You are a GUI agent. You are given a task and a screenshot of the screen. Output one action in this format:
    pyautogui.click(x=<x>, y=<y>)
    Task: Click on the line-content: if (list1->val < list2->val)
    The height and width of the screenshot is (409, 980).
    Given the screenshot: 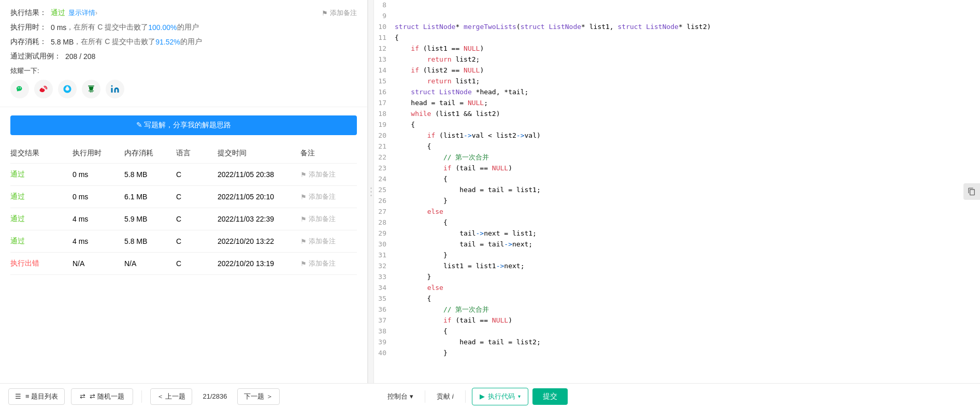 What is the action you would take?
    pyautogui.click(x=687, y=136)
    